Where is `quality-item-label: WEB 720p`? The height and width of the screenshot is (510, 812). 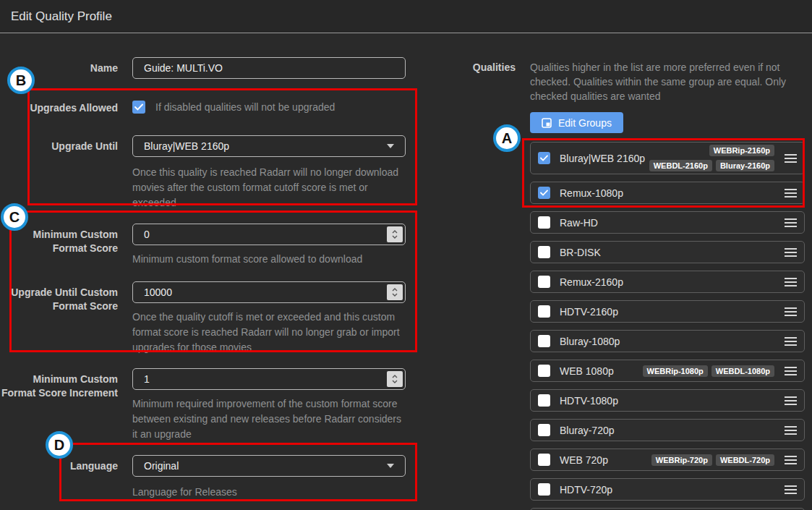 quality-item-label: WEB 720p is located at coordinates (584, 460).